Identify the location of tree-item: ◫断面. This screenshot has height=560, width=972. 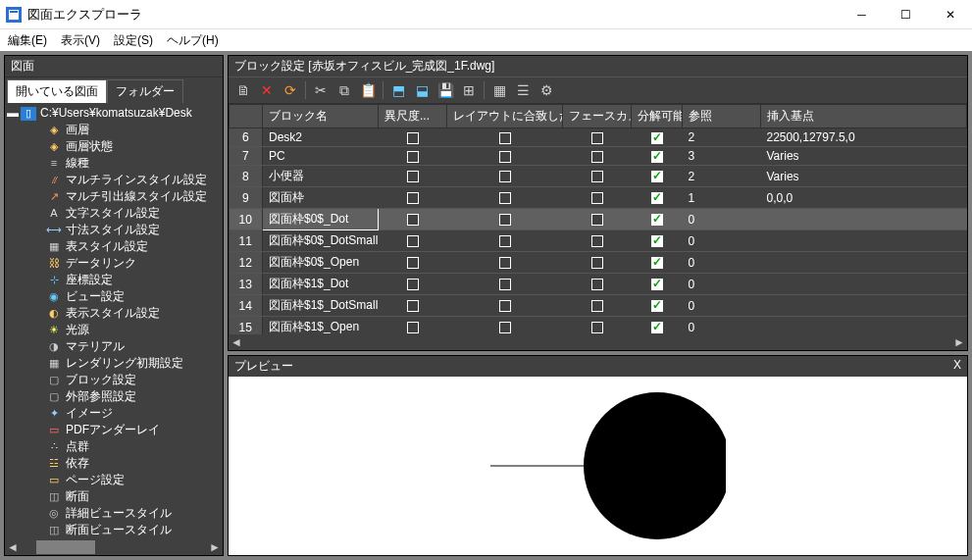
(133, 496).